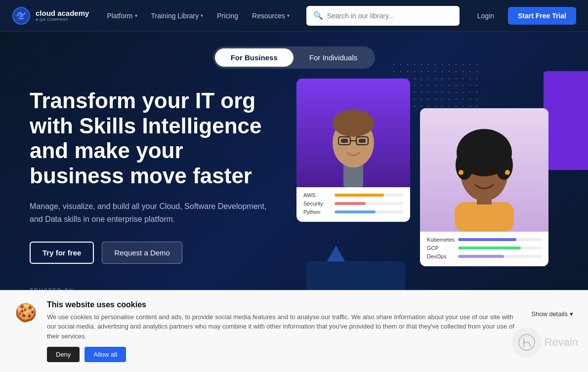 The width and height of the screenshot is (588, 372). Describe the element at coordinates (294, 55) in the screenshot. I see `tabs-container: For Business For Individuals` at that location.